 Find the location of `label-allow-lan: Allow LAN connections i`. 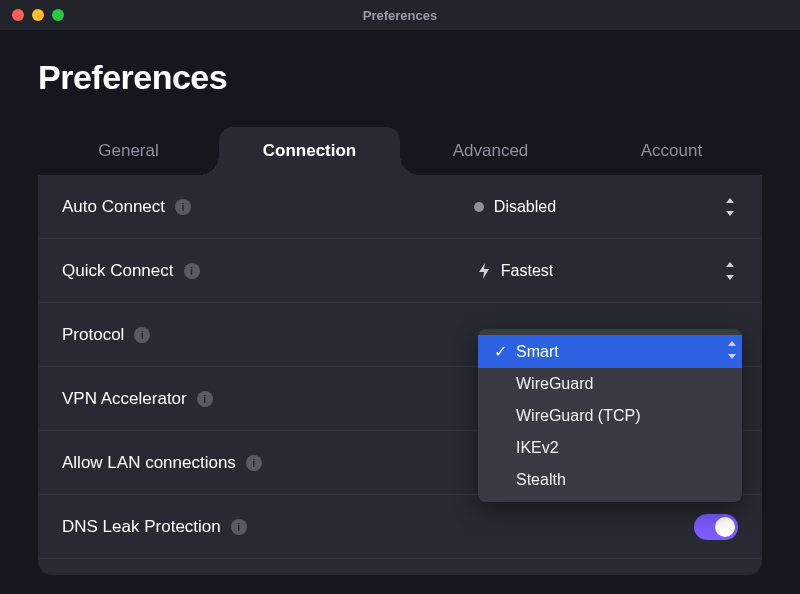

label-allow-lan: Allow LAN connections i is located at coordinates (177, 463).